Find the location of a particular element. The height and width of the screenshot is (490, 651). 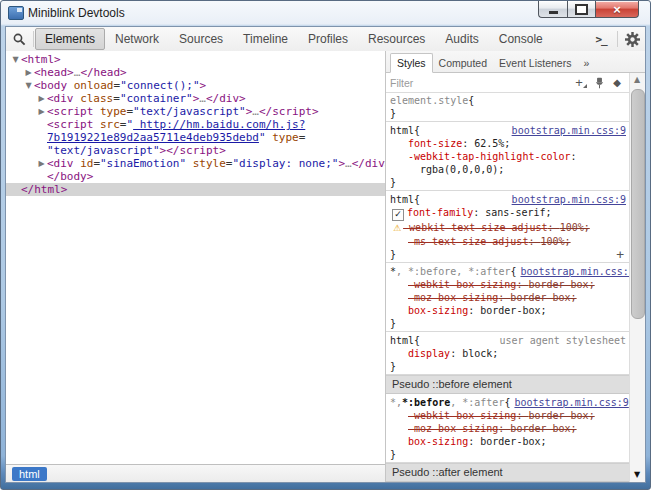

toolbar-tab-sources: Sources is located at coordinates (201, 39).